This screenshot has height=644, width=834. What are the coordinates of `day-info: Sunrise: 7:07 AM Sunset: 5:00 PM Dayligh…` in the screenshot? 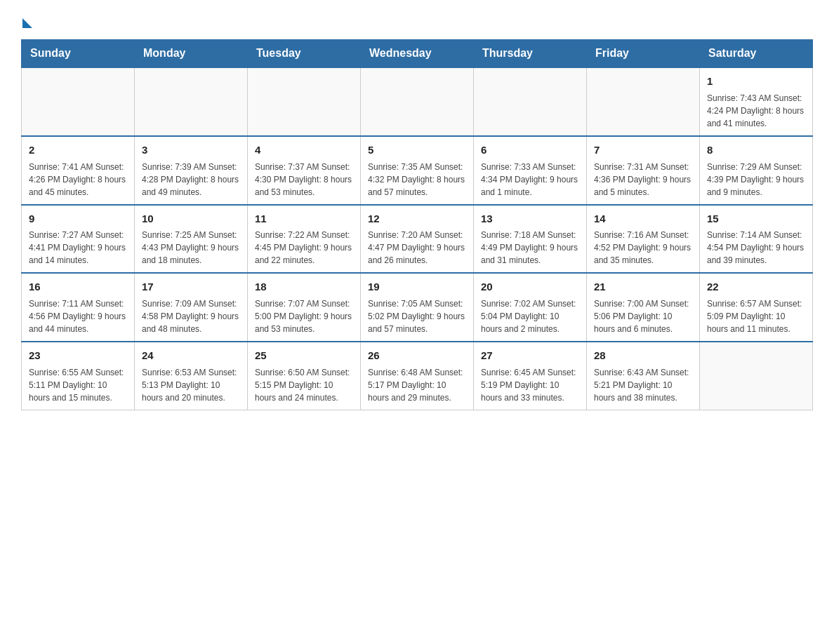 It's located at (304, 316).